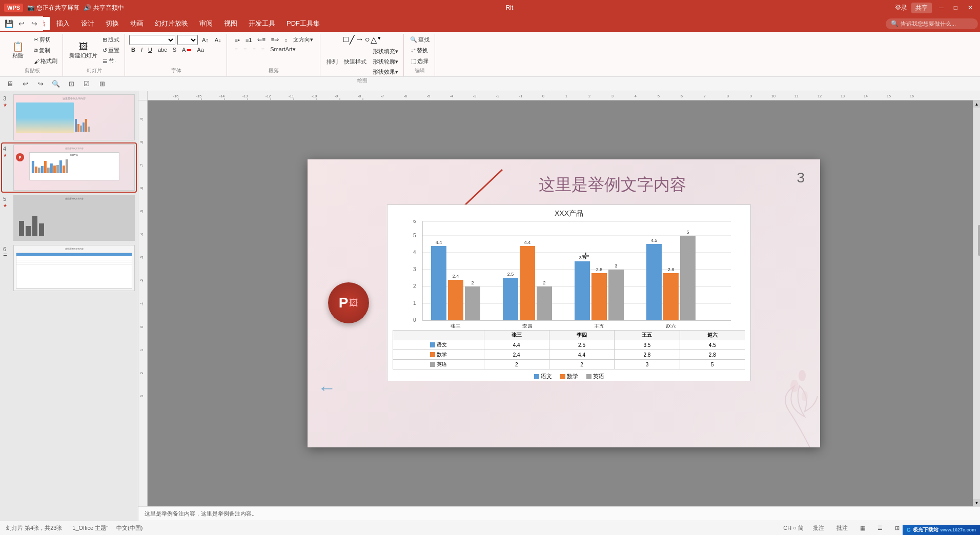 The height and width of the screenshot is (535, 980). Describe the element at coordinates (275, 40) in the screenshot. I see `indent-increase-button: ≡⇒` at that location.